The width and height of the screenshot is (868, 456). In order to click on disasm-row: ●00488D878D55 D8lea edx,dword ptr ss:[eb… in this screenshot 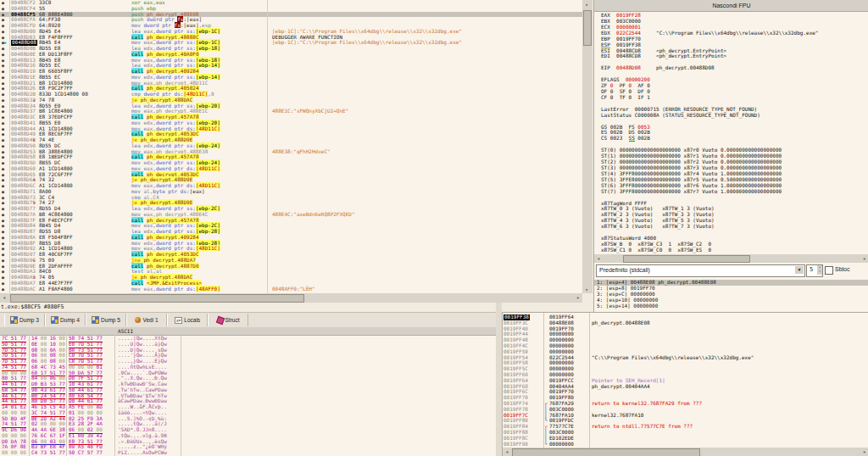, I will do `click(292, 232)`.